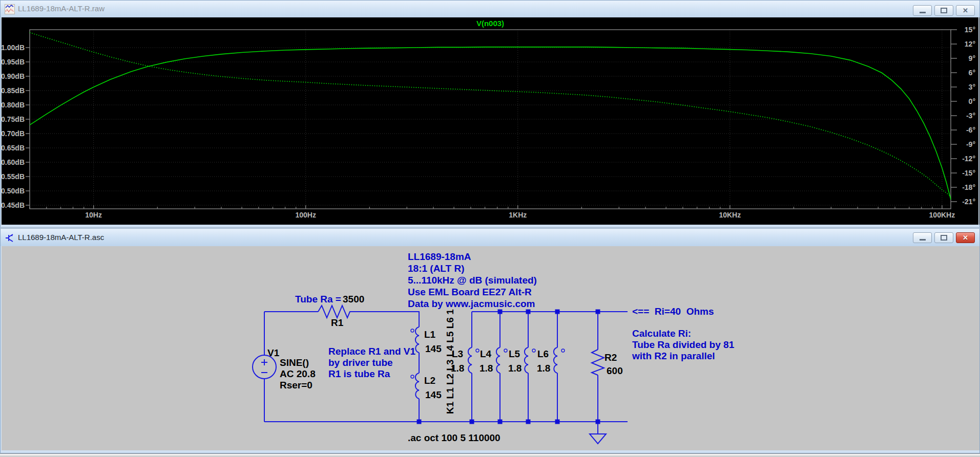 The height and width of the screenshot is (457, 980). I want to click on comment-header-3: 5...110kHz @ dB (simulated), so click(472, 280).